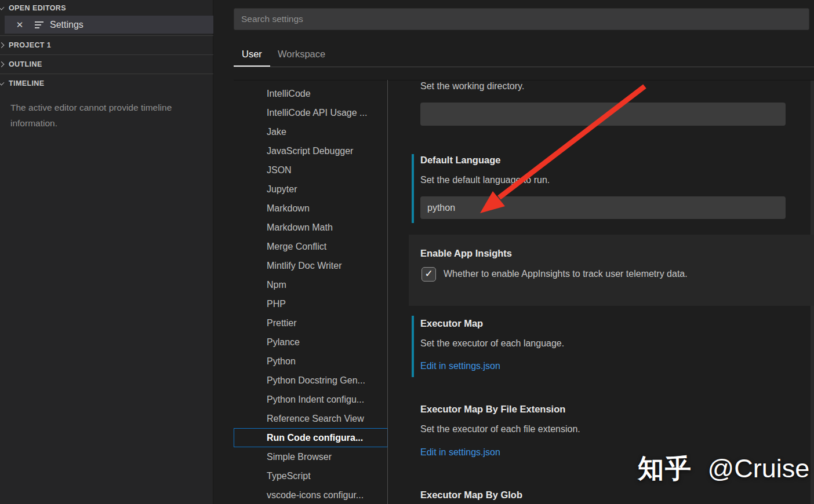  What do you see at coordinates (311, 323) in the screenshot?
I see `toc-item: Prettier` at bounding box center [311, 323].